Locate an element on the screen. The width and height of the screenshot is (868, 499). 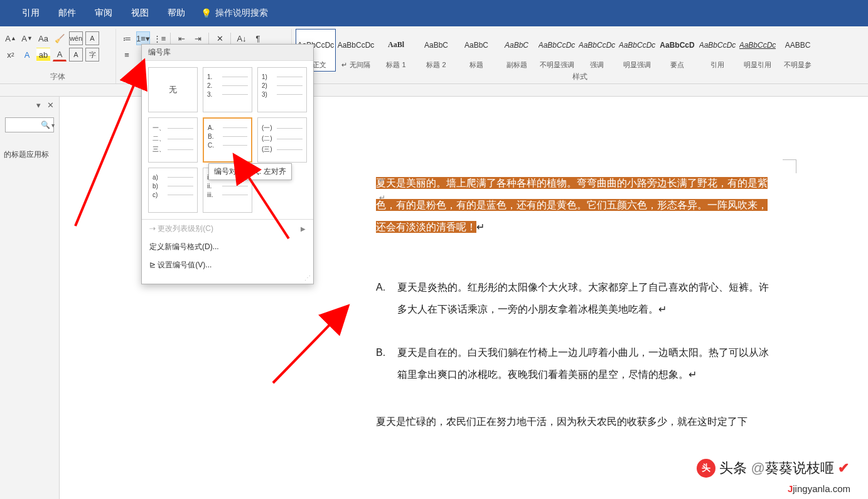
multilevel-button: ⋮≡ is located at coordinates (159, 38).